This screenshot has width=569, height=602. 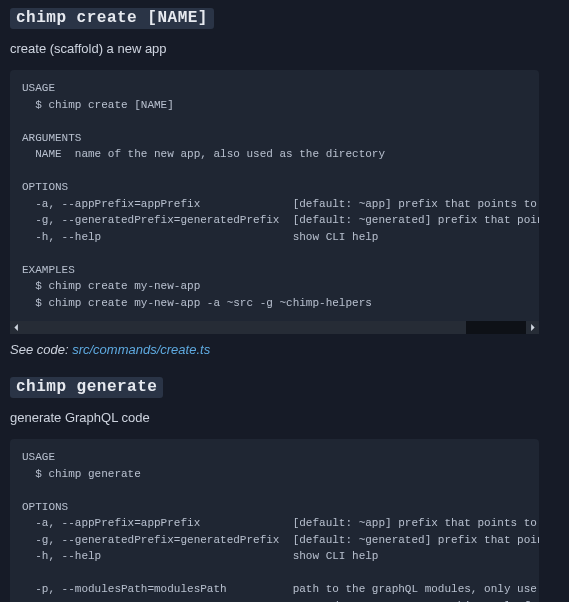 I want to click on see-code-prefix: See code:, so click(x=41, y=350).